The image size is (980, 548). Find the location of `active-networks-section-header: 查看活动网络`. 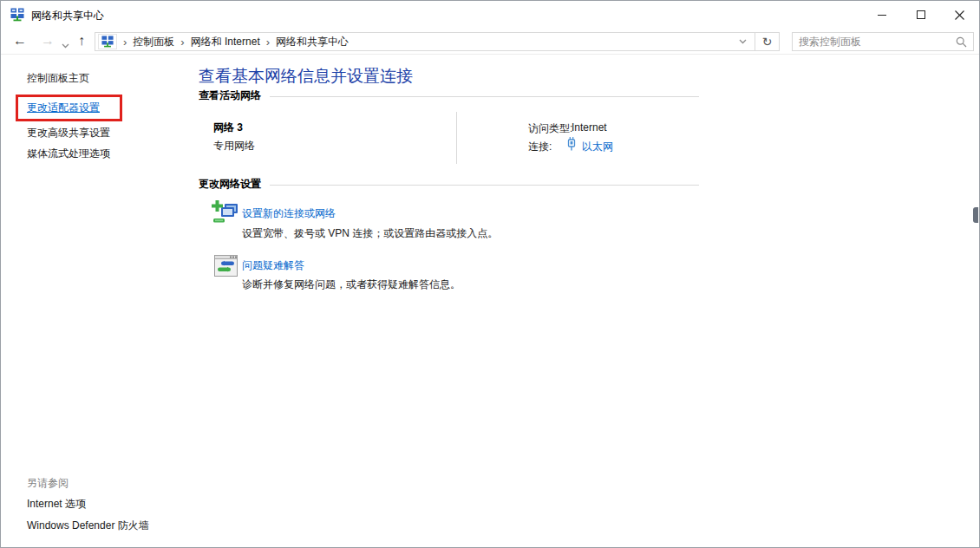

active-networks-section-header: 查看活动网络 is located at coordinates (449, 95).